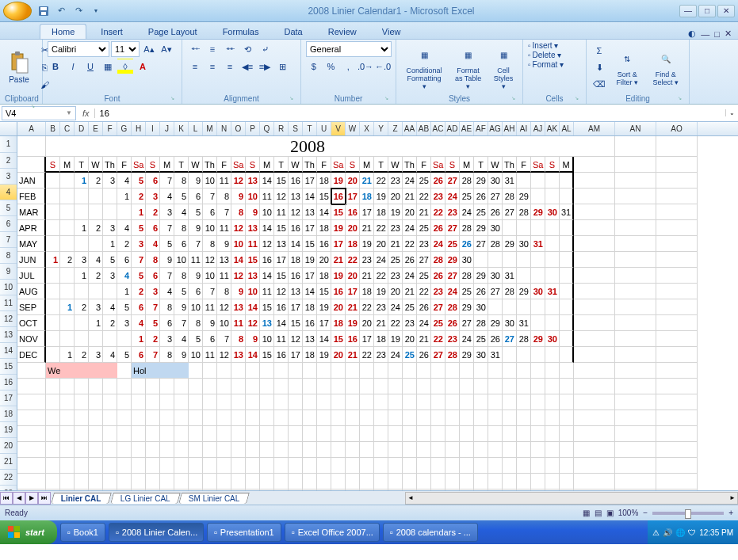 This screenshot has width=738, height=560. What do you see at coordinates (82, 307) in the screenshot?
I see `cell: 2` at bounding box center [82, 307].